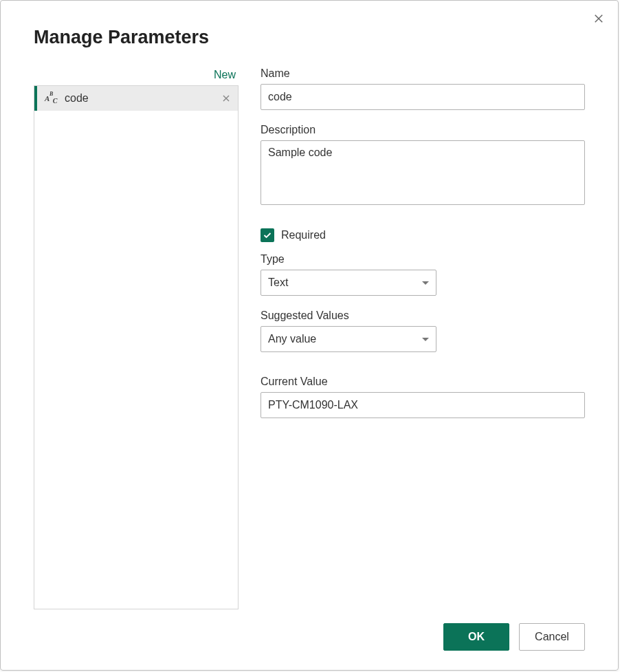 Image resolution: width=620 pixels, height=672 pixels. I want to click on type-dropdown: Text, so click(348, 283).